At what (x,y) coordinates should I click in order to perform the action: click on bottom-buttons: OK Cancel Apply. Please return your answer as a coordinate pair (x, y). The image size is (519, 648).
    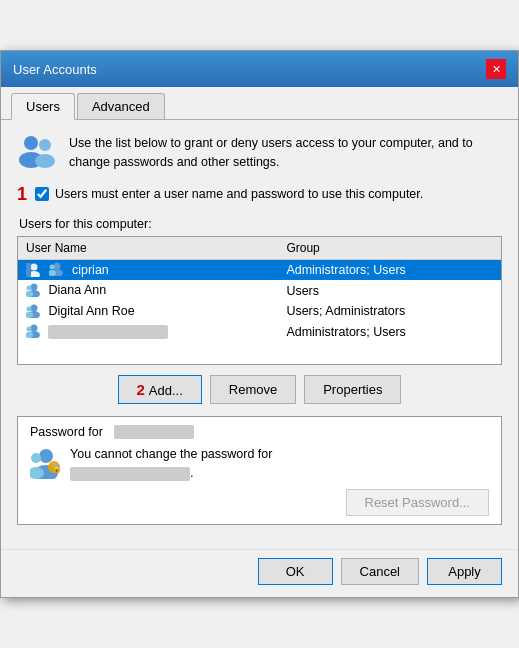
    Looking at the image, I should click on (260, 573).